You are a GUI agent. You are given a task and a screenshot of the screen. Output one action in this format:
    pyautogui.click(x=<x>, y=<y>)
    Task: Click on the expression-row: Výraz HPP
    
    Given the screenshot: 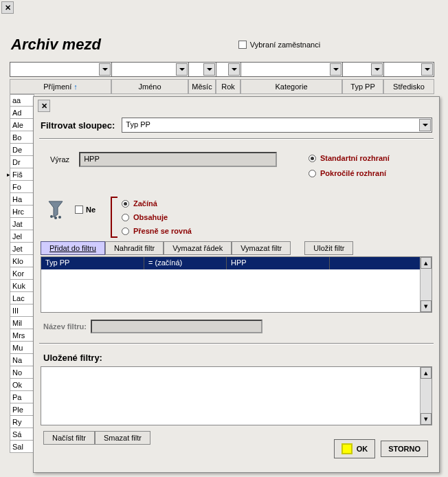 What is the action you would take?
    pyautogui.click(x=164, y=159)
    